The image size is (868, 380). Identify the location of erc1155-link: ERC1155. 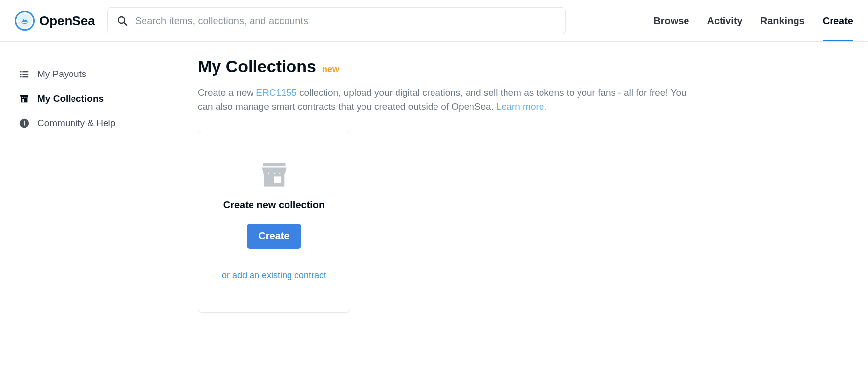
(276, 93).